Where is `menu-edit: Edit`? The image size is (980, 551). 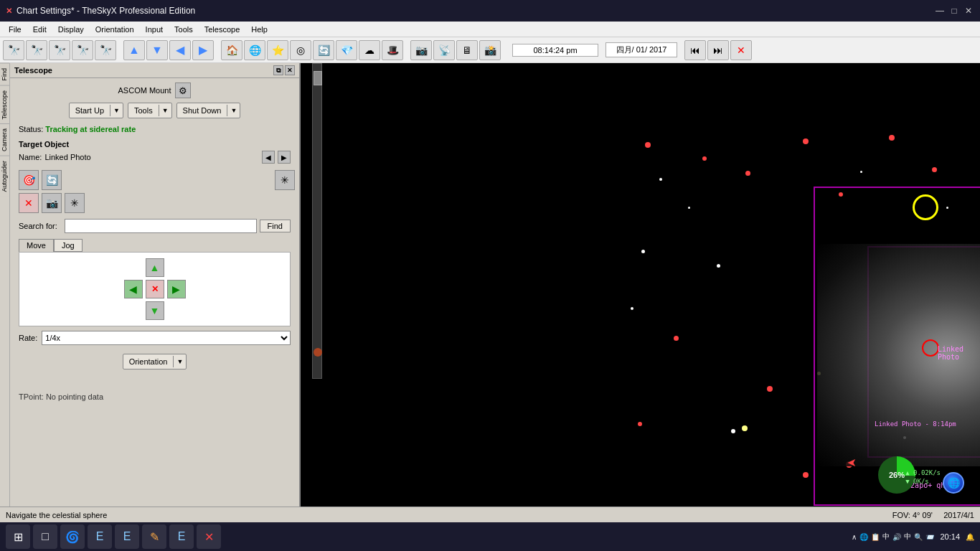
menu-edit: Edit is located at coordinates (40, 29).